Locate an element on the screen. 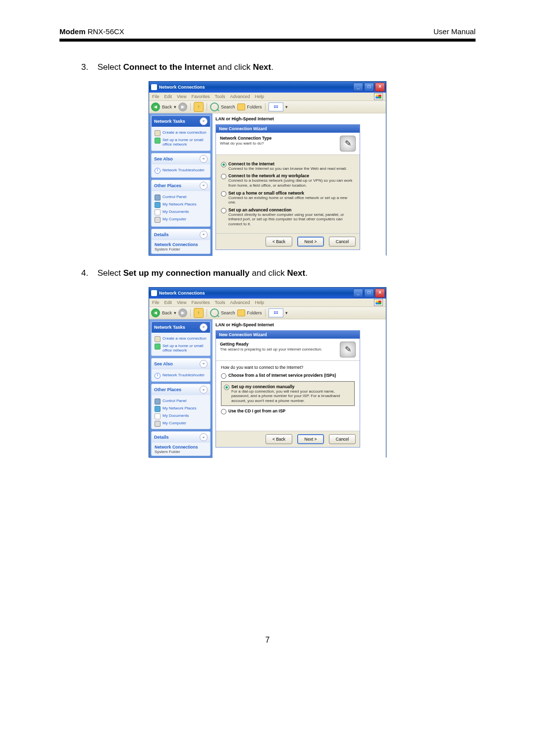 The width and height of the screenshot is (535, 756). wizard-header: Network Connection TypeWhat do you want … is located at coordinates (288, 144).